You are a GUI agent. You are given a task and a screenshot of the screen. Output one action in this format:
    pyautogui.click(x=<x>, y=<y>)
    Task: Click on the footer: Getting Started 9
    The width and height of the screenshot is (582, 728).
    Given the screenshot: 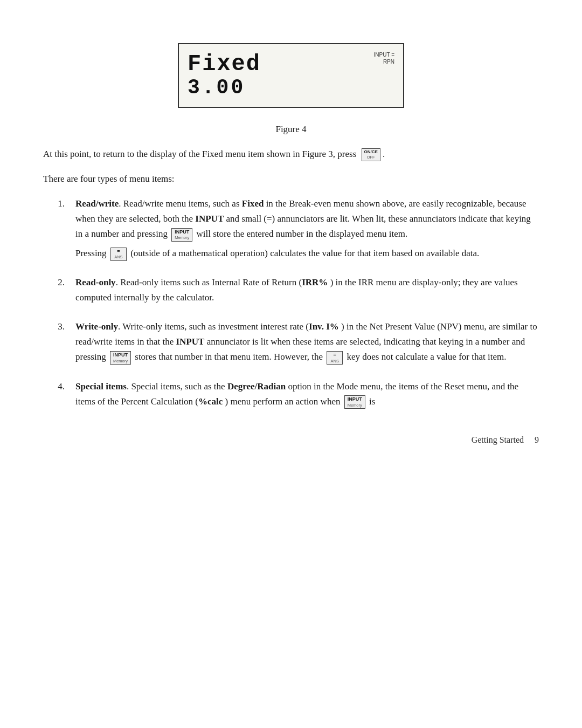 What is the action you would take?
    pyautogui.click(x=291, y=440)
    